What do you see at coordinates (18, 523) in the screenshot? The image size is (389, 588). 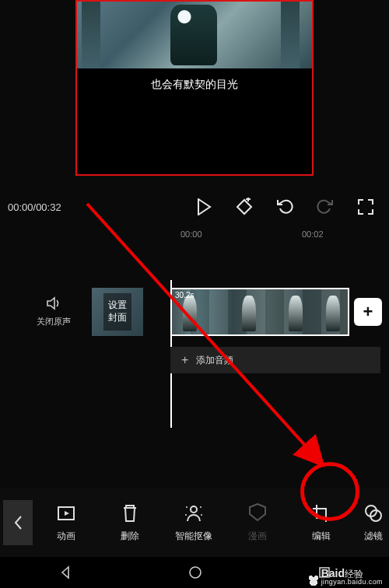 I see `toolbar-back-button` at bounding box center [18, 523].